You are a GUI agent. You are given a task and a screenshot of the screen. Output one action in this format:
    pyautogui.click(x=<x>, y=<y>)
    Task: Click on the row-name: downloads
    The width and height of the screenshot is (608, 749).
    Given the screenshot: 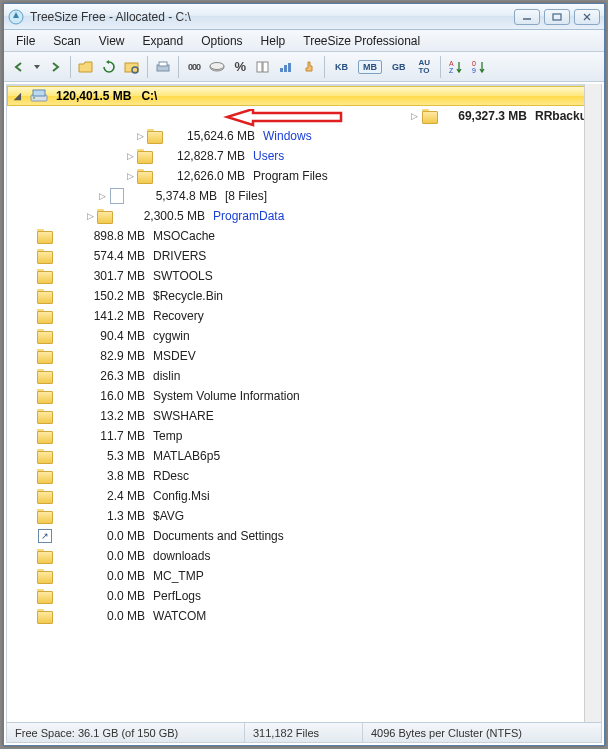 What is the action you would take?
    pyautogui.click(x=180, y=556)
    